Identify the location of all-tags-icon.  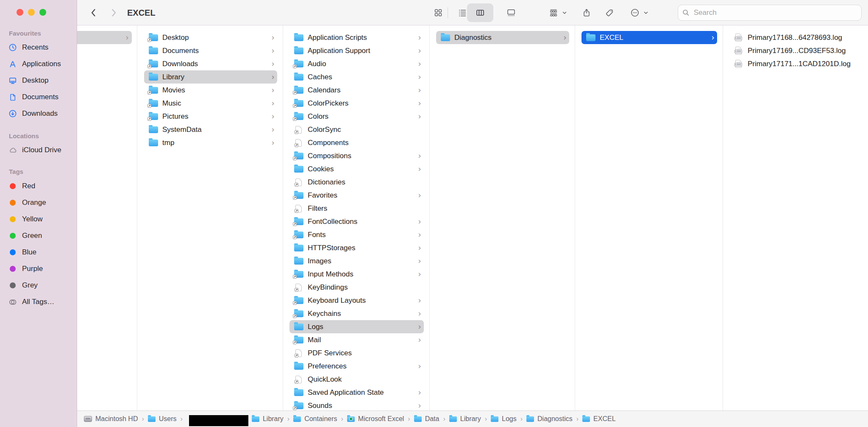
(13, 302).